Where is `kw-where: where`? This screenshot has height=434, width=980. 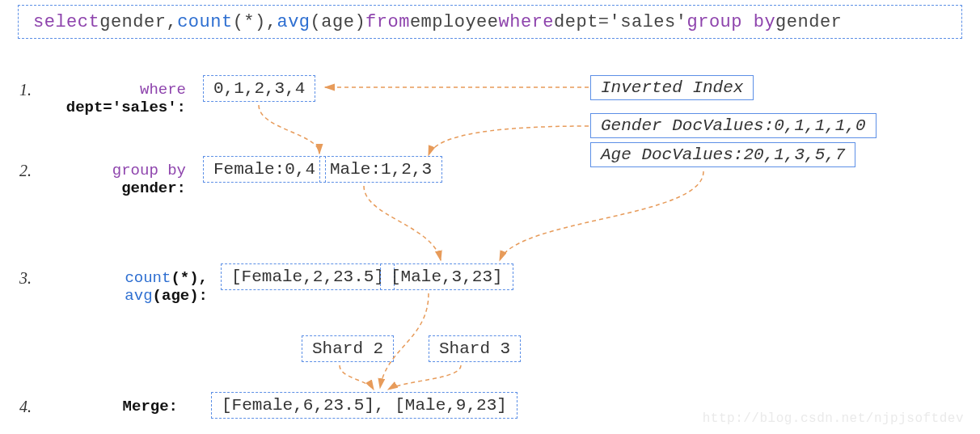
kw-where: where is located at coordinates (527, 23).